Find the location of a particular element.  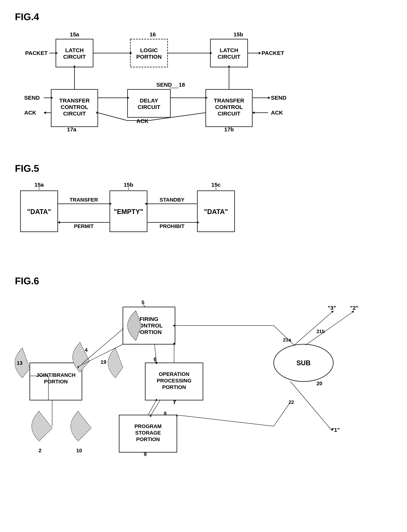

operation-text3: PORTION is located at coordinates (174, 387).